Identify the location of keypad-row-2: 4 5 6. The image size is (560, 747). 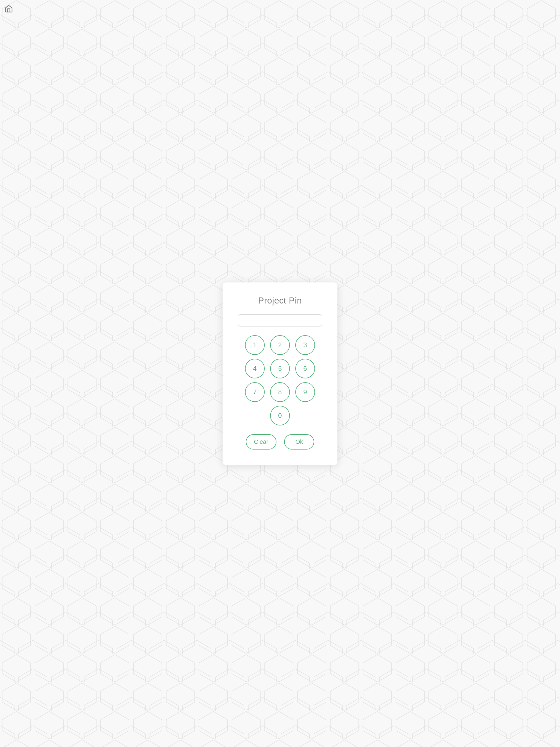
(280, 369).